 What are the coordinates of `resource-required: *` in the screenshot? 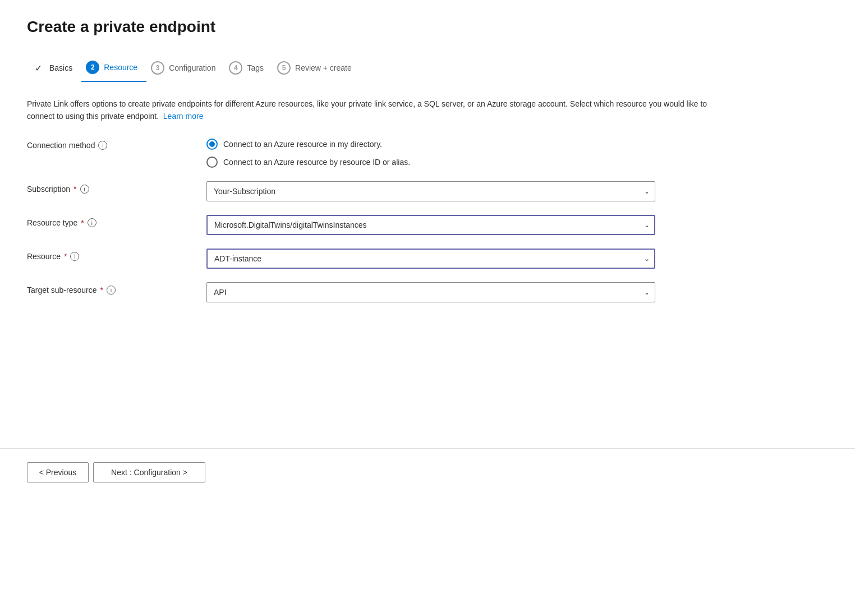 It's located at (65, 256).